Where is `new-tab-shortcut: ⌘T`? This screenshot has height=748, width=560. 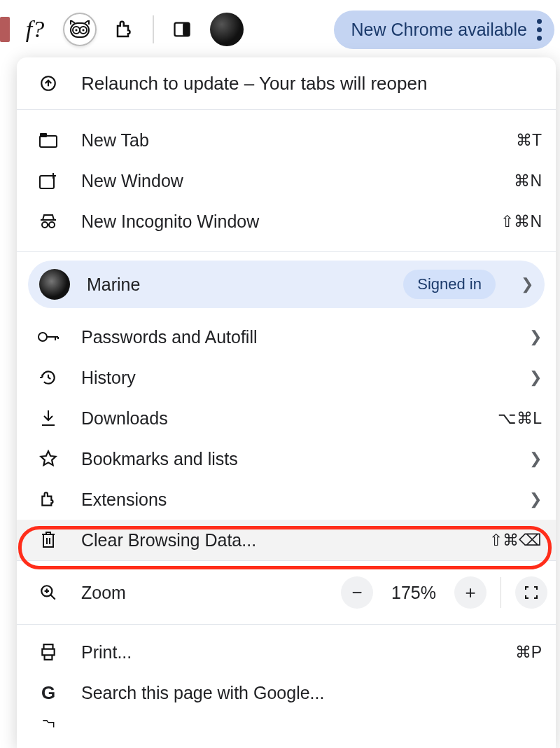
new-tab-shortcut: ⌘T is located at coordinates (529, 140).